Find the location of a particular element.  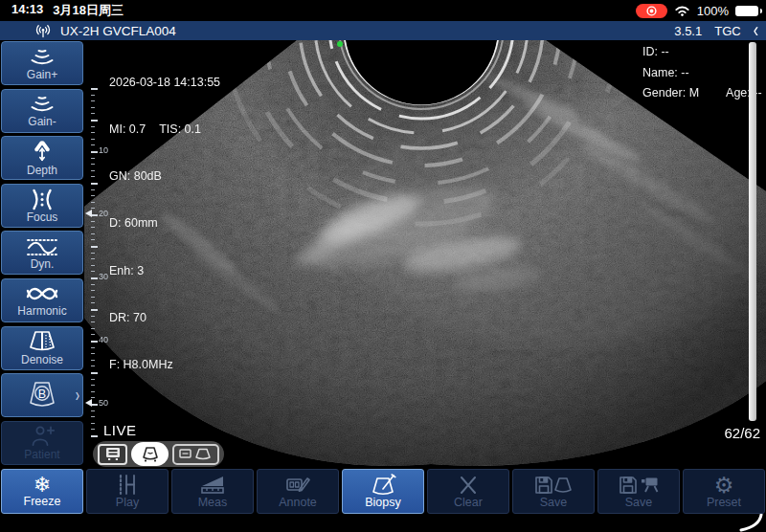

frequency-value: F: H8.0MHz is located at coordinates (165, 365).